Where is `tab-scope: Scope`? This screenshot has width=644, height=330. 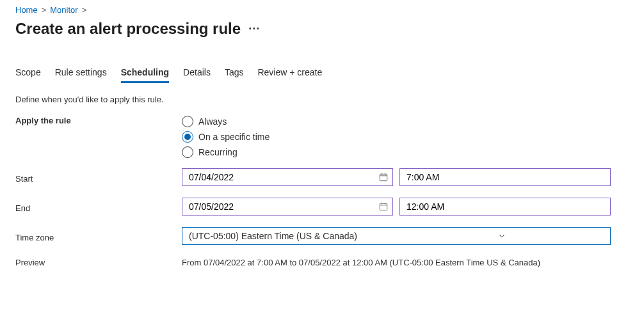
tab-scope: Scope is located at coordinates (28, 73).